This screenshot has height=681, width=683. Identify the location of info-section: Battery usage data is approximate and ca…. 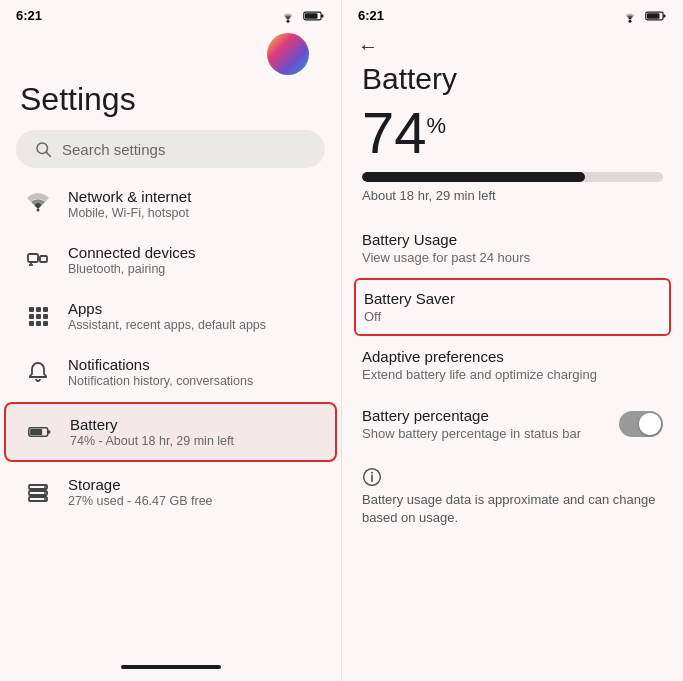
(512, 494).